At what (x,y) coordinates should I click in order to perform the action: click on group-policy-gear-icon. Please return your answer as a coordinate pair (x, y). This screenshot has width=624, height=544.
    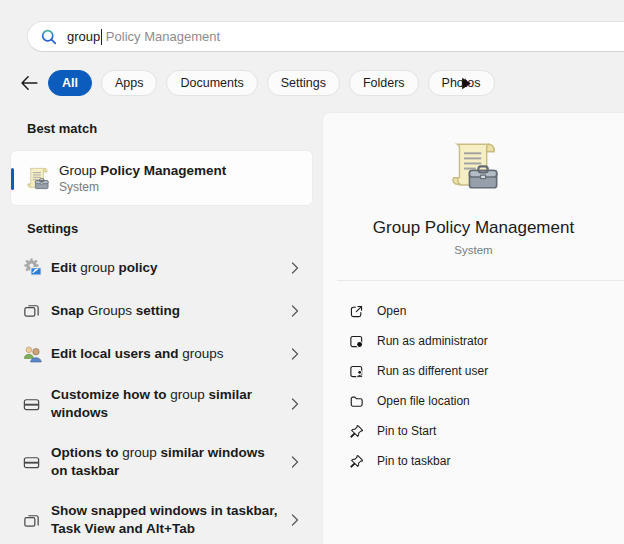
    Looking at the image, I should click on (32, 268).